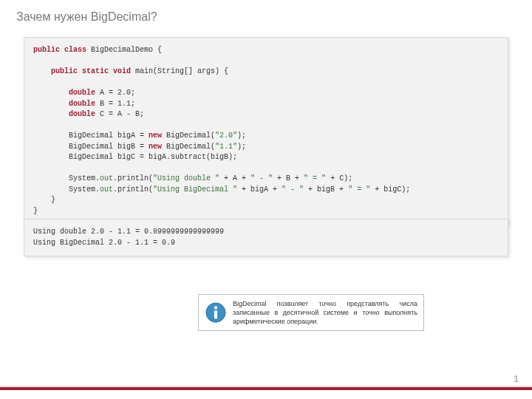 The width and height of the screenshot is (532, 399). I want to click on code-text: BigDecimal bigB =, so click(91, 146).